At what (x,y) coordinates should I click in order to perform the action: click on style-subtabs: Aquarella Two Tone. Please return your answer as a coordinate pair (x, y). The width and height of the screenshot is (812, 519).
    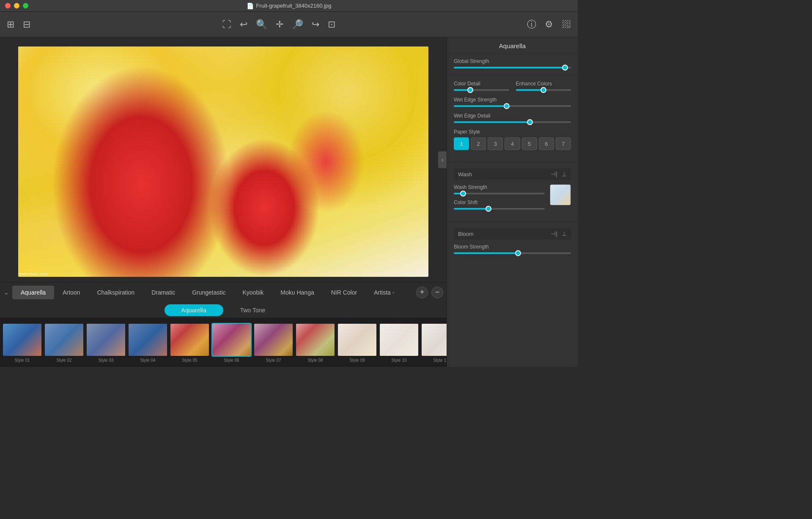
    Looking at the image, I should click on (223, 310).